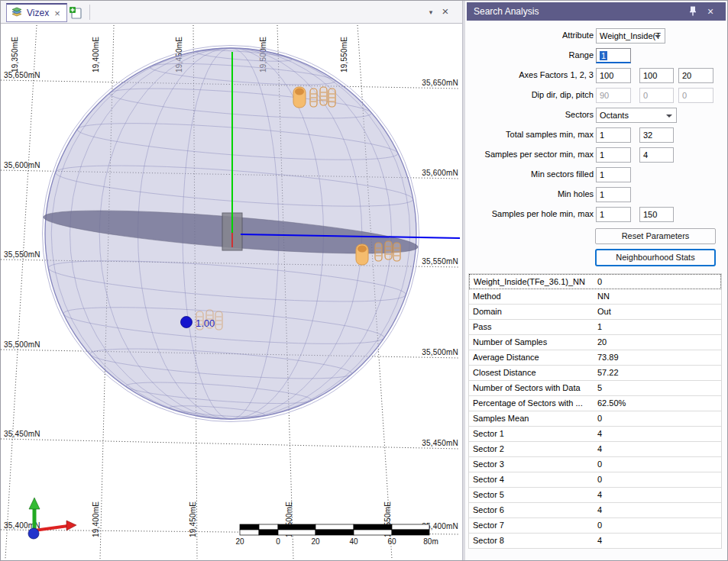  Describe the element at coordinates (534, 434) in the screenshot. I see `stats-label: Sector 1` at that location.